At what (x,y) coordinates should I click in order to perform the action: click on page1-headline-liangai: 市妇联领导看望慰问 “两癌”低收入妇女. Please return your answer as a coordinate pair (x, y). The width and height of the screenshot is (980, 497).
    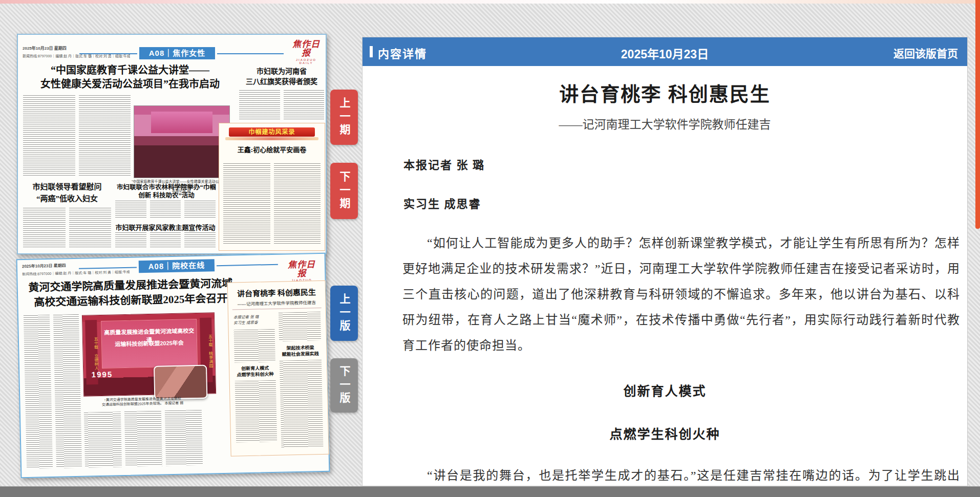
    Looking at the image, I should click on (67, 193).